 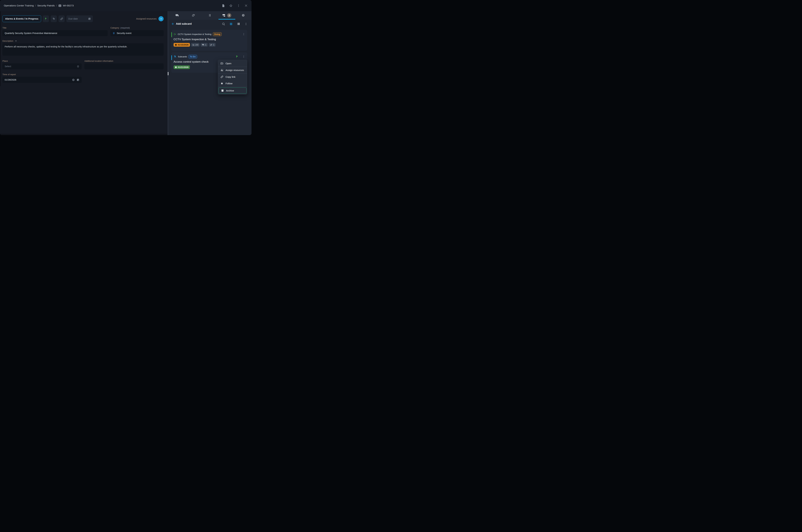 I want to click on comment-mini-icon, so click(x=203, y=45).